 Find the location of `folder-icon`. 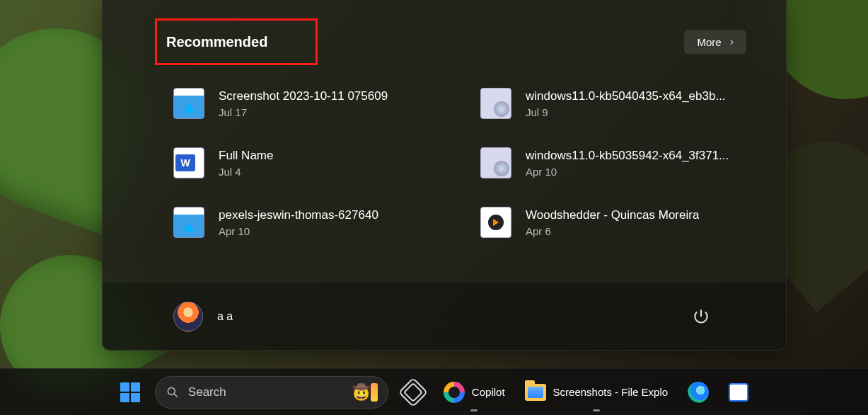

folder-icon is located at coordinates (536, 392).